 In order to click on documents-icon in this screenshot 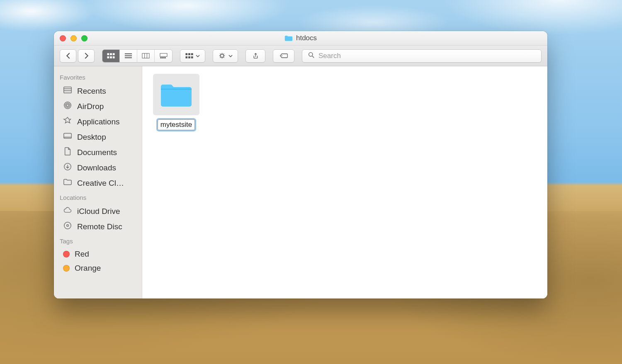, I will do `click(68, 153)`.